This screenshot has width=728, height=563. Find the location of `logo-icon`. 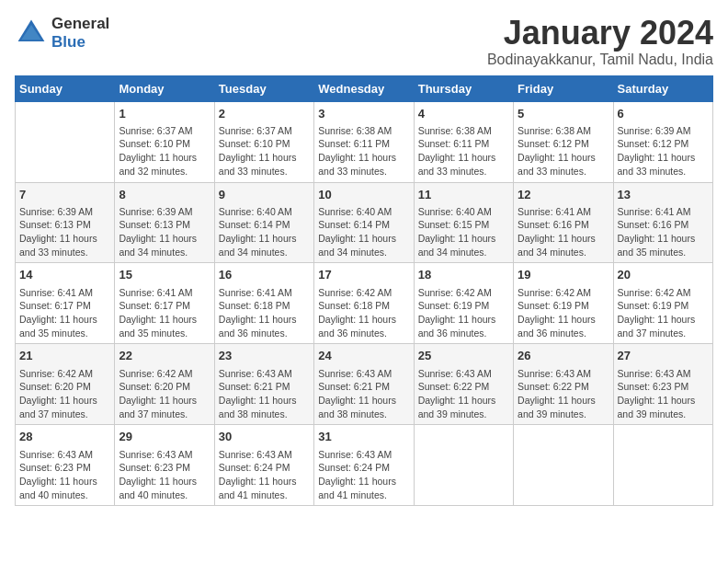

logo-icon is located at coordinates (31, 33).